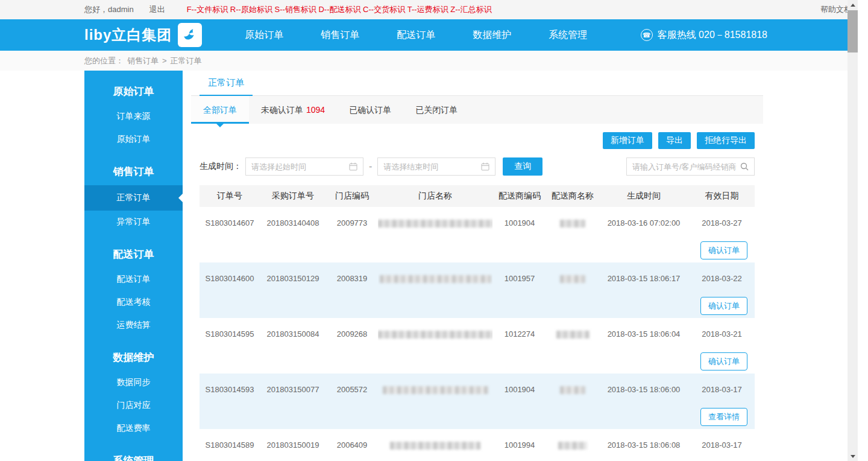 Image resolution: width=868 pixels, height=461 pixels. Describe the element at coordinates (726, 141) in the screenshot. I see `toolbar-button: 拒绝行导出` at that location.